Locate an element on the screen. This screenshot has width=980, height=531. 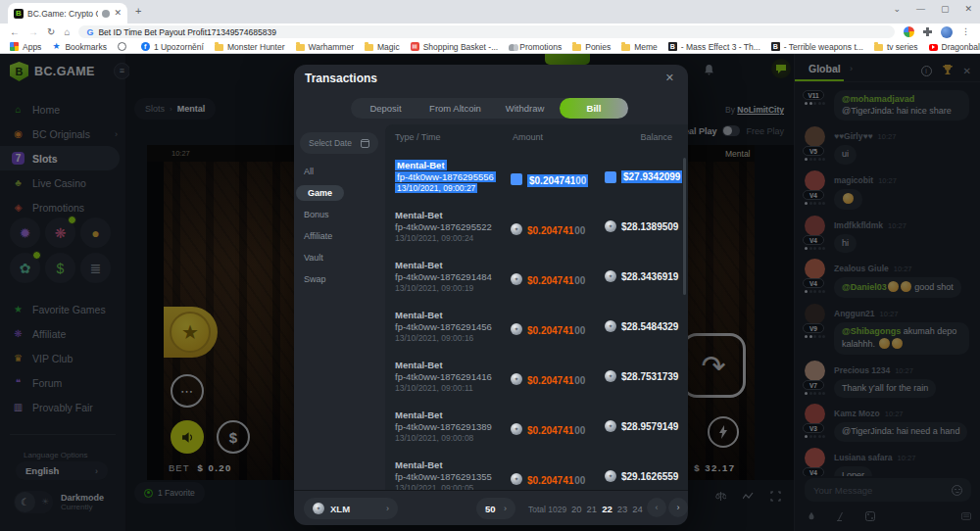
pin-icon is located at coordinates (106, 14).